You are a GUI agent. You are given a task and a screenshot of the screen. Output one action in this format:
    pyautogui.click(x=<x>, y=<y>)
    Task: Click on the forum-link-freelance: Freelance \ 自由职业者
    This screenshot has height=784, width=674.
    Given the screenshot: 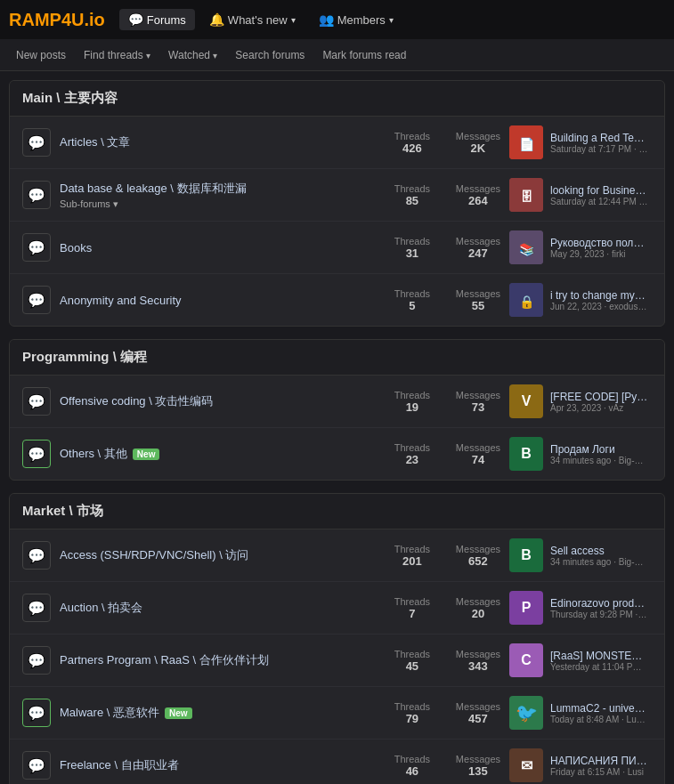 What is the action you would take?
    pyautogui.click(x=119, y=765)
    